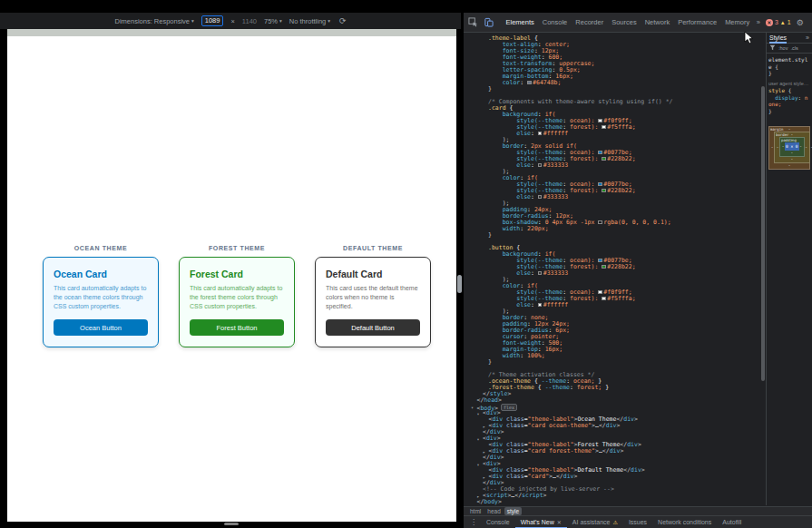 This screenshot has width=812, height=528. I want to click on demo-card: Forest CardThis card automatically adapt…, so click(237, 302).